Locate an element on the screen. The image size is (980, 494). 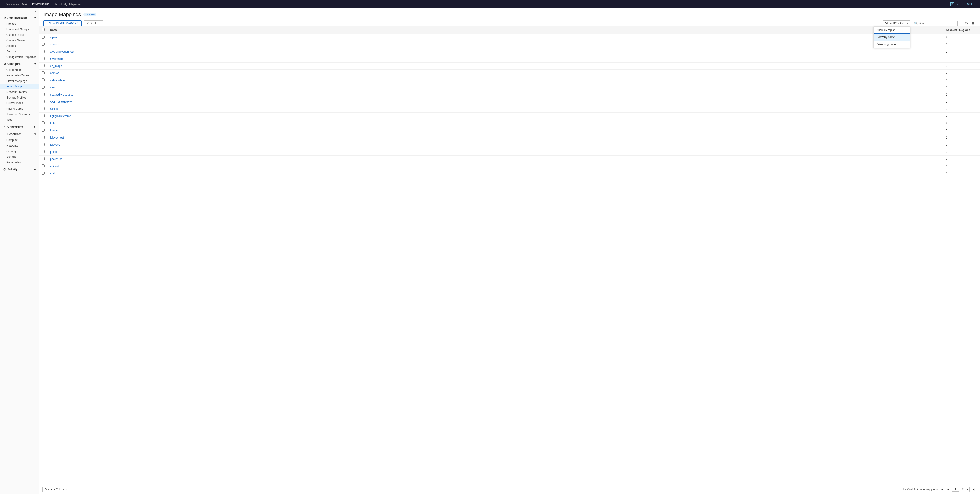
image-mapping-link: awsImage is located at coordinates (56, 59).